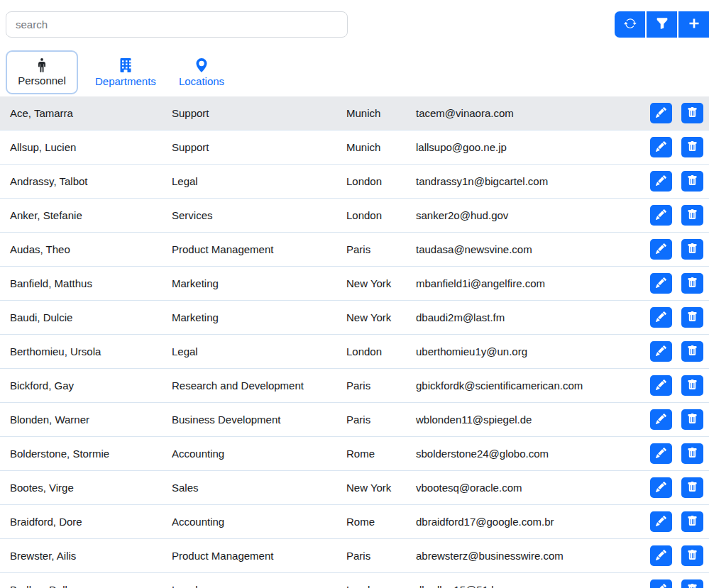  I want to click on table-row: Anker, Stefanie Services London sanker2o…, so click(355, 216).